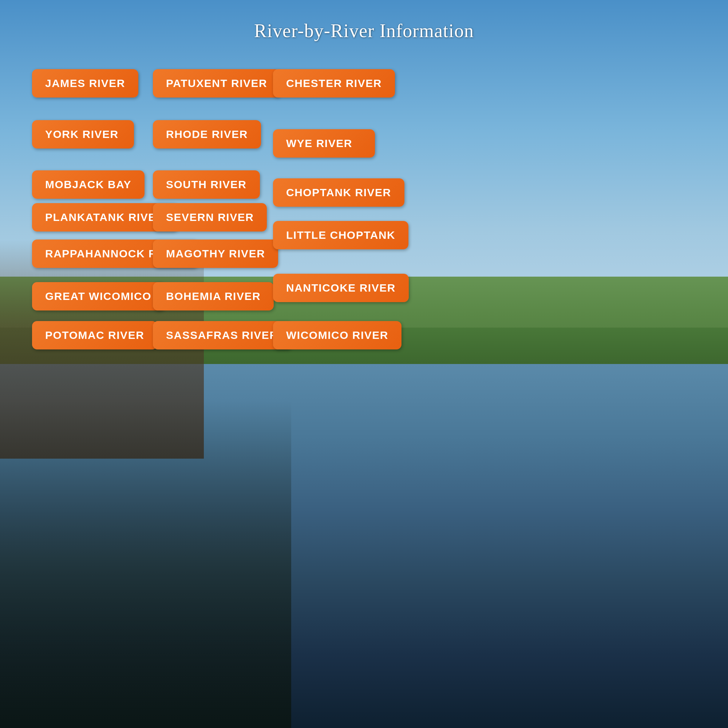 This screenshot has width=728, height=728. I want to click on wye-river-button: WYE RIVER, so click(324, 143).